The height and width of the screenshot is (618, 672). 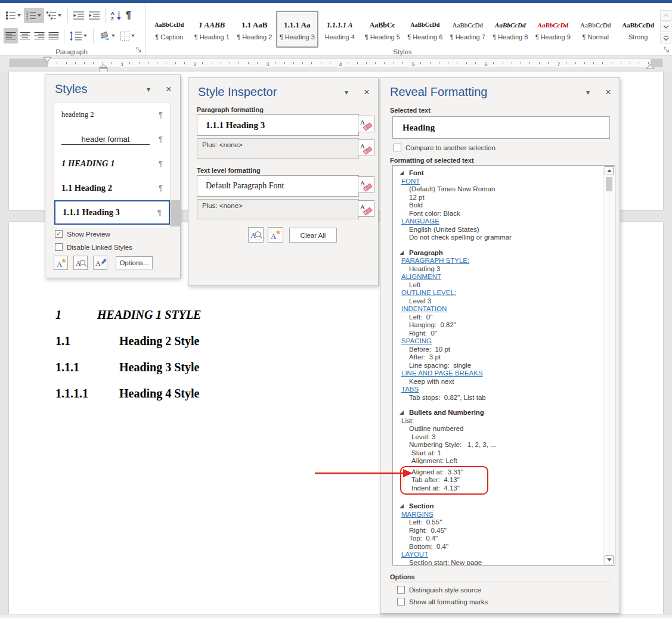 I want to click on margins-link: MARGINS, so click(x=497, y=515).